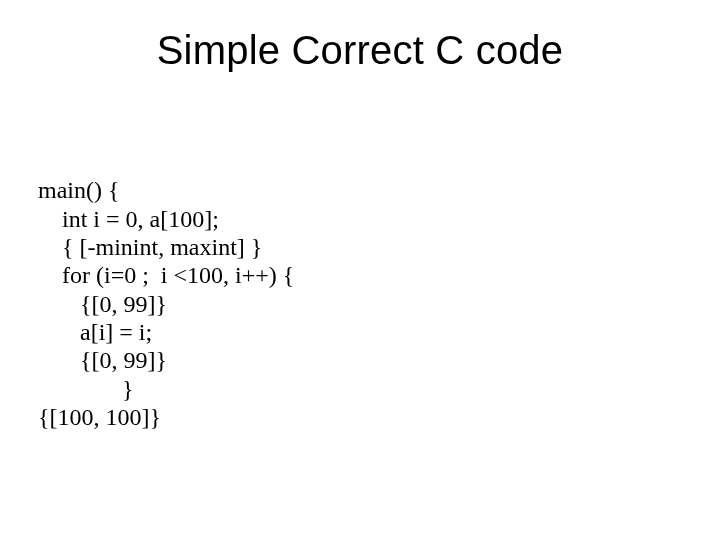 The width and height of the screenshot is (720, 540). I want to click on code-line: {[100, 100]}, so click(100, 417).